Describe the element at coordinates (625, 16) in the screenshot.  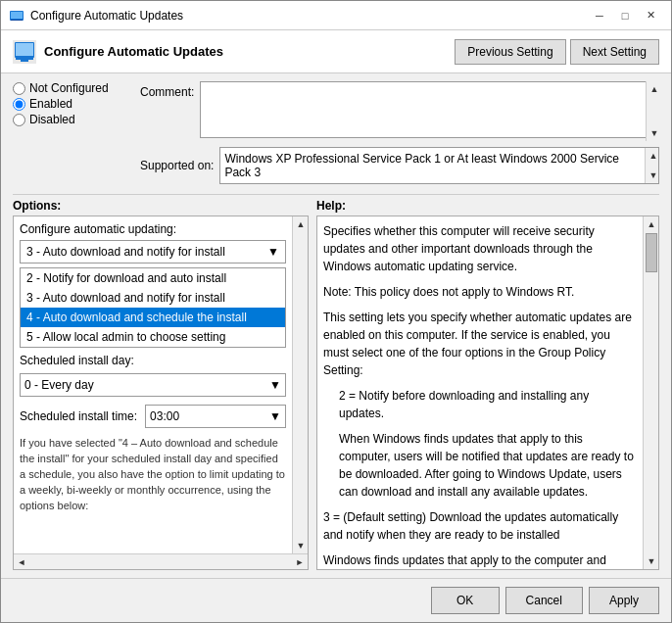
I see `maximize-button: □` at that location.